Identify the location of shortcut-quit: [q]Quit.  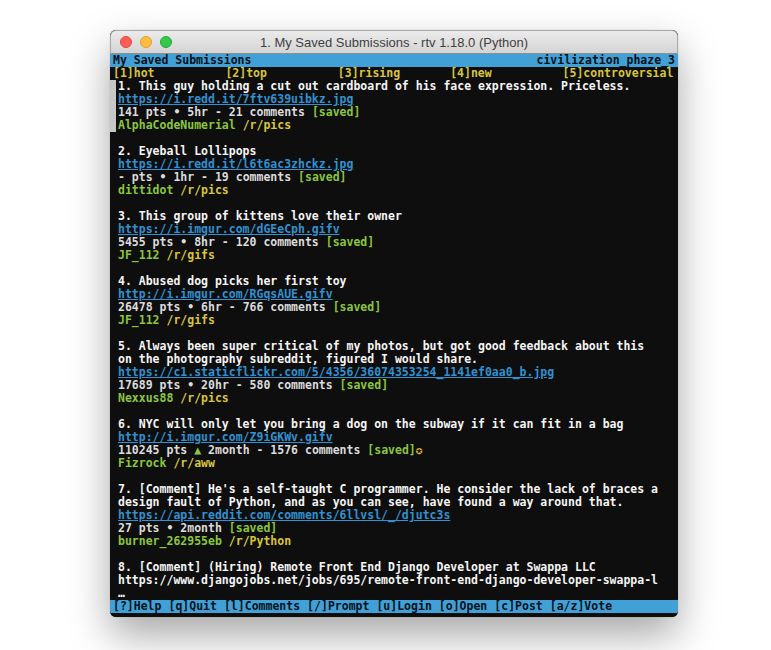
(192, 606).